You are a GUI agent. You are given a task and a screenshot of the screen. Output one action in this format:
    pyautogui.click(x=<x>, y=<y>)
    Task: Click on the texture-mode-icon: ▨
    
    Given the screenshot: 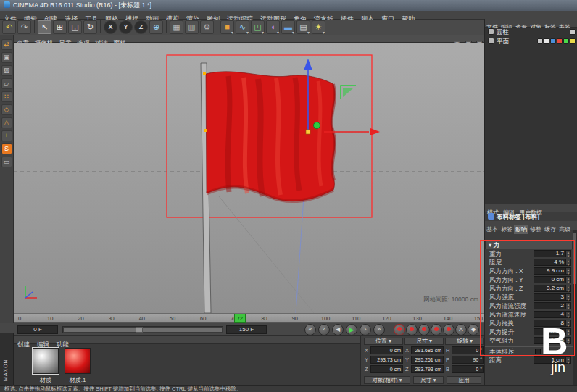 What is the action you would take?
    pyautogui.click(x=7, y=71)
    